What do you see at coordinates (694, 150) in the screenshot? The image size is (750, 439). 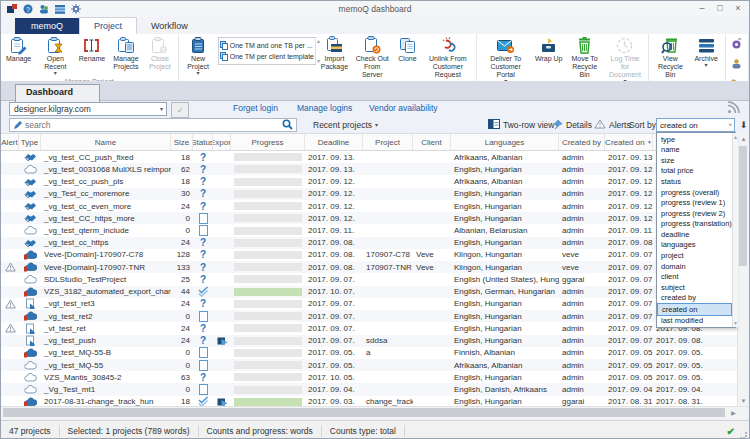 I see `sort-menu-item: name` at bounding box center [694, 150].